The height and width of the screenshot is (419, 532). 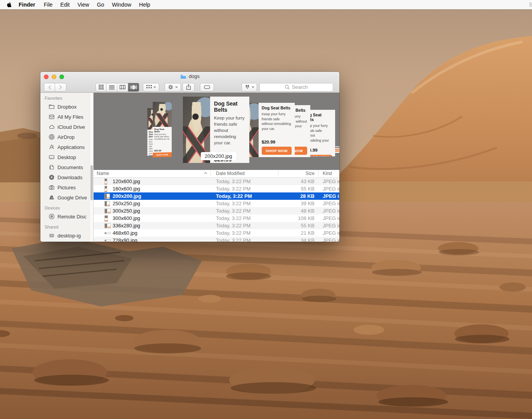 I want to click on all-my-files-icon, so click(x=51, y=117).